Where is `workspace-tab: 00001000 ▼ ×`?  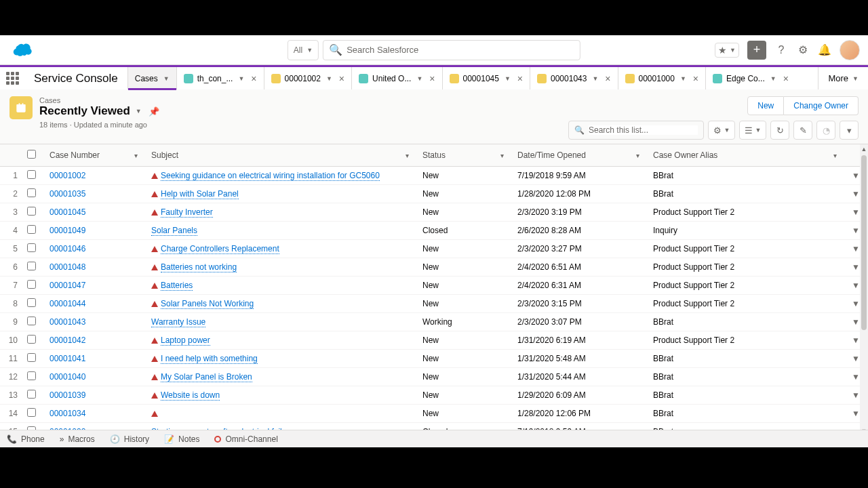 workspace-tab: 00001000 ▼ × is located at coordinates (662, 79).